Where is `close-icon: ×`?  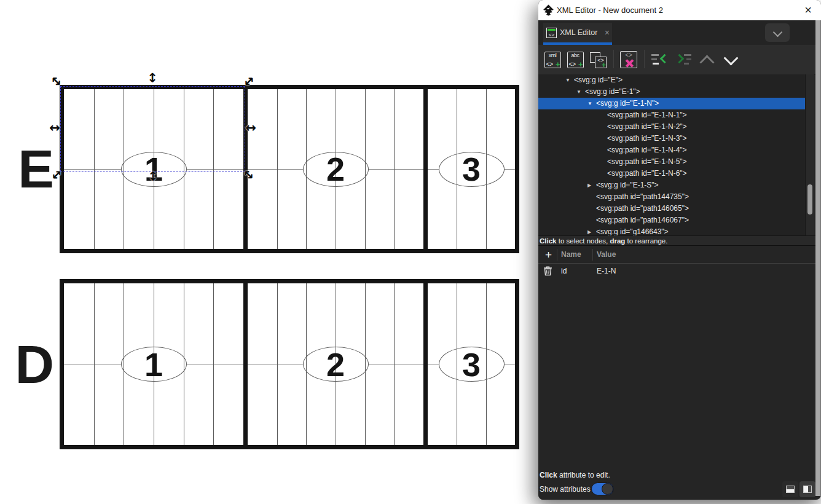 close-icon: × is located at coordinates (808, 10).